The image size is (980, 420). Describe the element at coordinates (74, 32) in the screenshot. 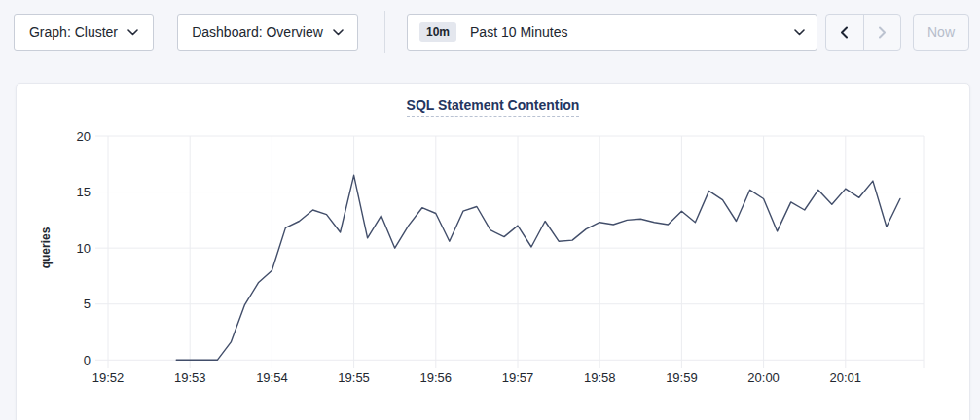

I see `graph-dropdown-label: Graph: Cluster` at that location.